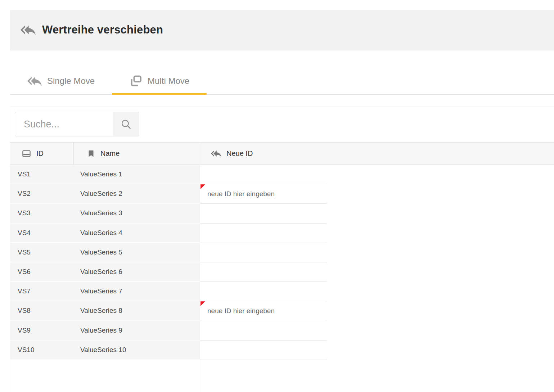 This screenshot has width=554, height=392. I want to click on table-row: VS7 ValueSeries 7, so click(282, 292).